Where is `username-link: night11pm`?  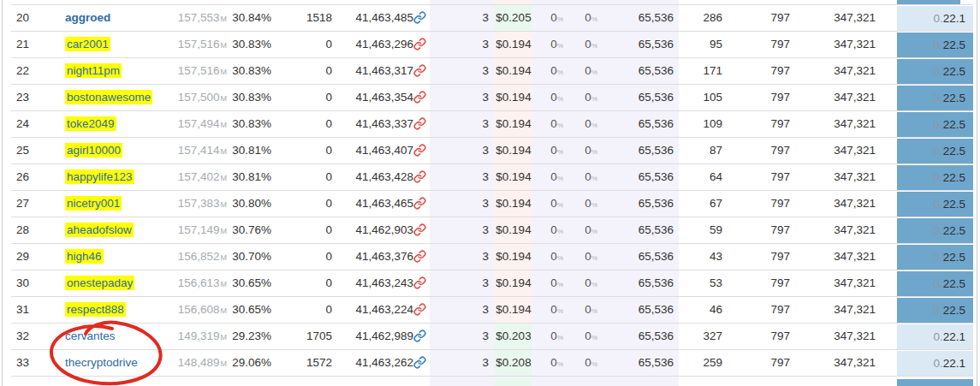 username-link: night11pm is located at coordinates (93, 70).